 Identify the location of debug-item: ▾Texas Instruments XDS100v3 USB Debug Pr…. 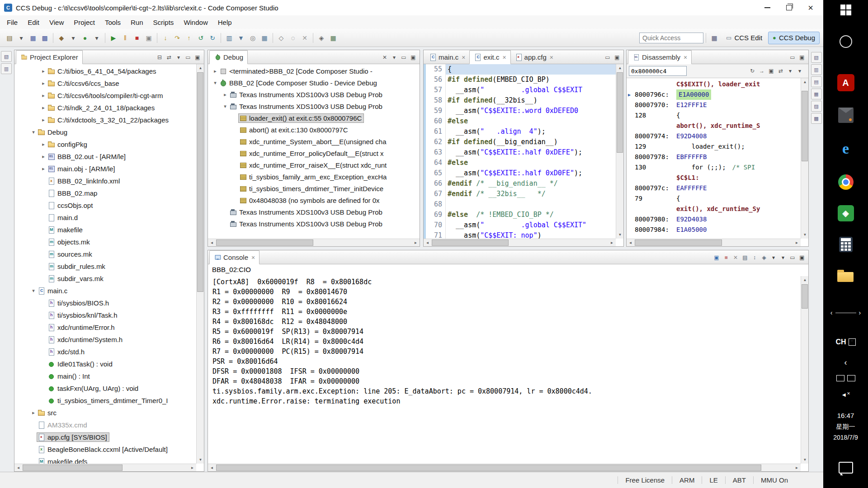
(314, 106).